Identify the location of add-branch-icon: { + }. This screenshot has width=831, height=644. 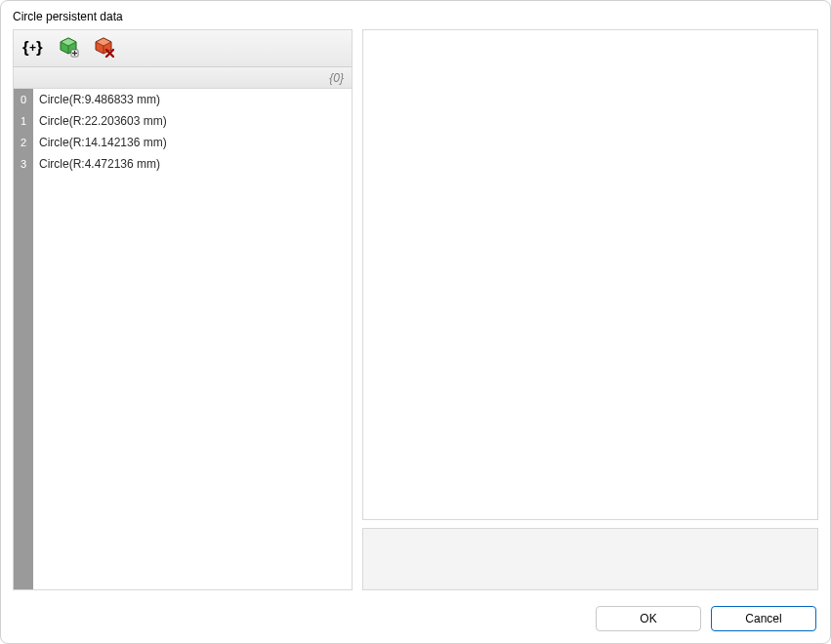
(33, 49).